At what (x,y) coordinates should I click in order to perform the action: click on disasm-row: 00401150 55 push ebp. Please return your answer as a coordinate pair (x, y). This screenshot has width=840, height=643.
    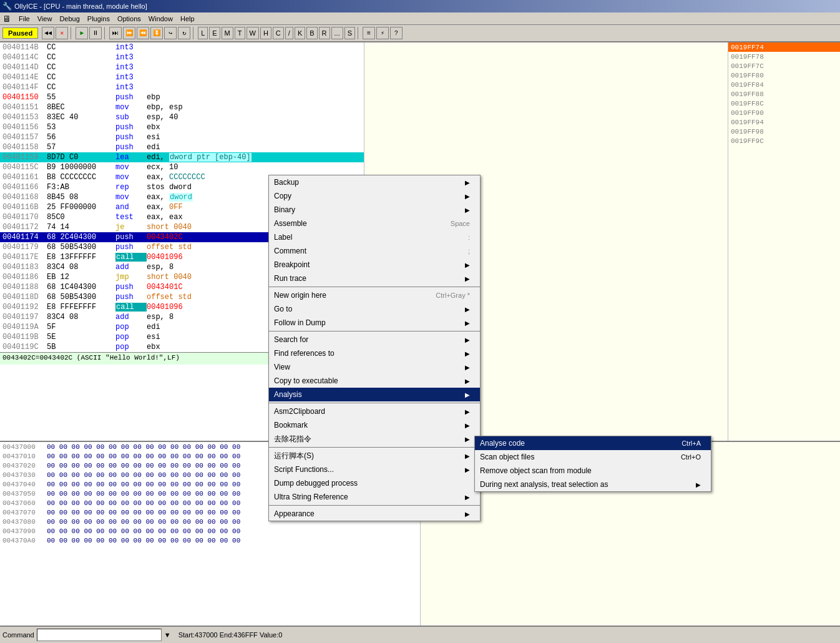
    Looking at the image, I should click on (182, 97).